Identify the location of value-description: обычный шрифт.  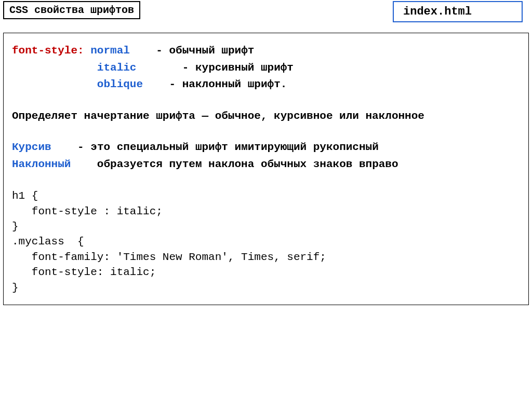
(212, 51).